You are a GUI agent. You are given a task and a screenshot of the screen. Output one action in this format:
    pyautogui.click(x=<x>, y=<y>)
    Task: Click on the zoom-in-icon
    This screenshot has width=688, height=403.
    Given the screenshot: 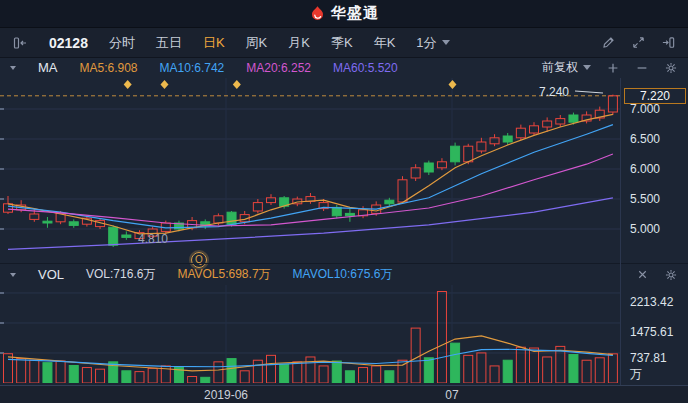 What is the action you would take?
    pyautogui.click(x=613, y=68)
    